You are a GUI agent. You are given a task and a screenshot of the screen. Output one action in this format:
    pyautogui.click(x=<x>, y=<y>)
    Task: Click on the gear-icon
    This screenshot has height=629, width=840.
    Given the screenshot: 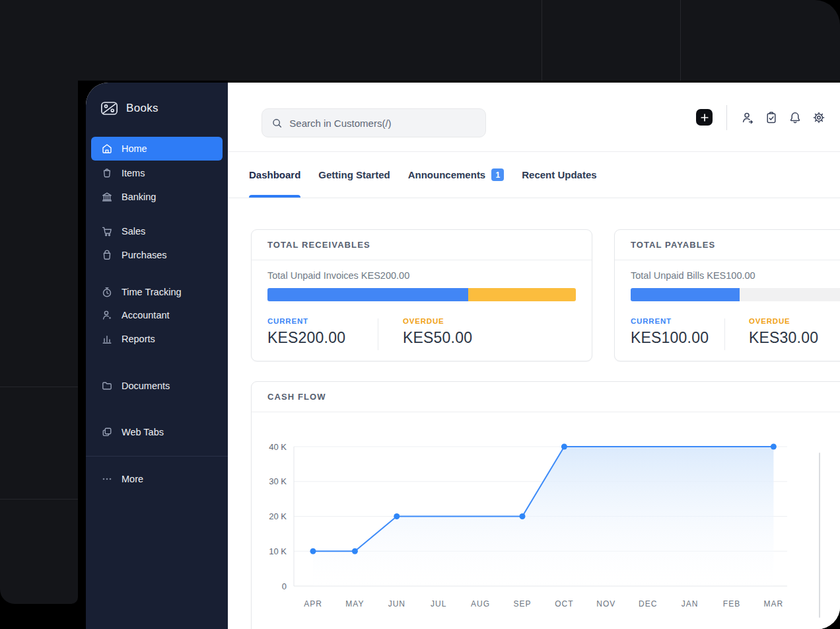 What is the action you would take?
    pyautogui.click(x=819, y=118)
    